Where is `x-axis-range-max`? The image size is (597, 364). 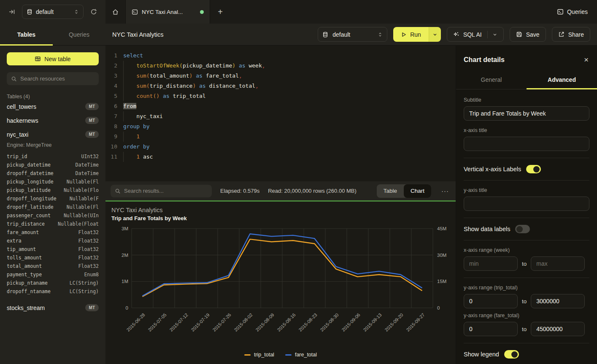
x-axis-range-max is located at coordinates (558, 264).